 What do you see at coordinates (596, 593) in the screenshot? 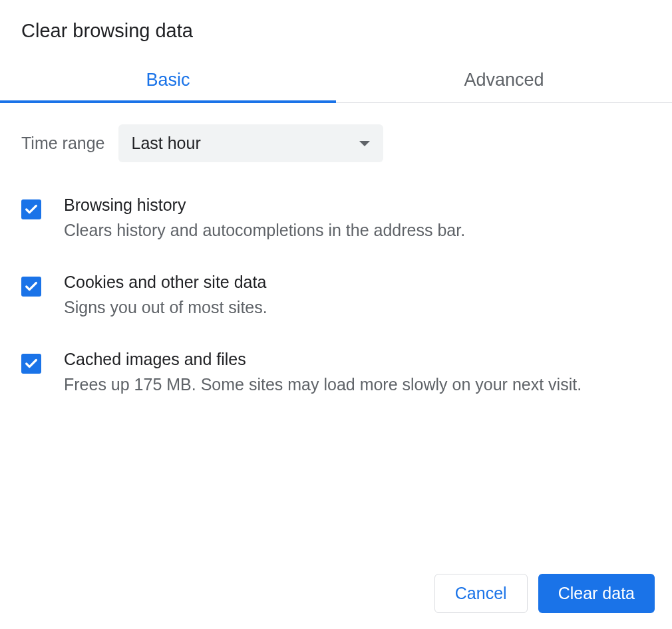
I see `clear-data-button: Clear data` at bounding box center [596, 593].